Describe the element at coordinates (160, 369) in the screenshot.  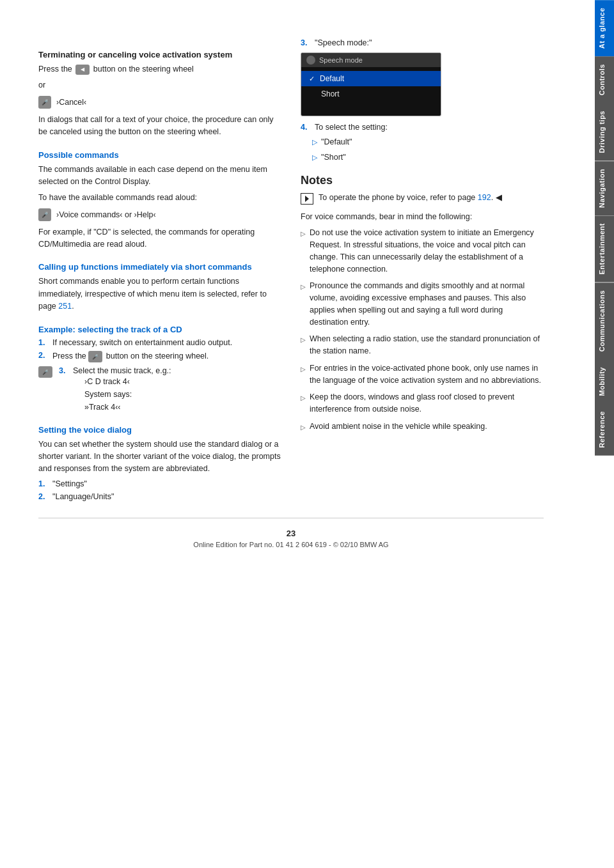
I see `section-example-cd: Example: selecting the track of a CD 1. …` at that location.